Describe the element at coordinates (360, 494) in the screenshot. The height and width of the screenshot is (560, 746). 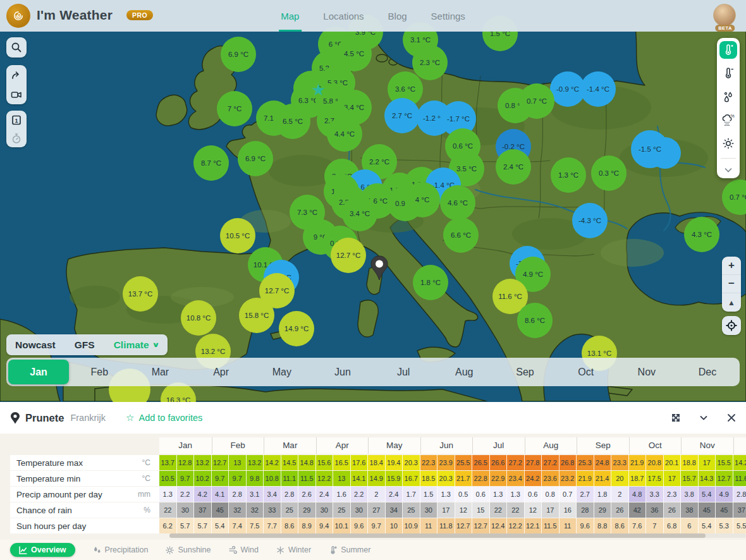
I see `table-cell: 2.2` at that location.